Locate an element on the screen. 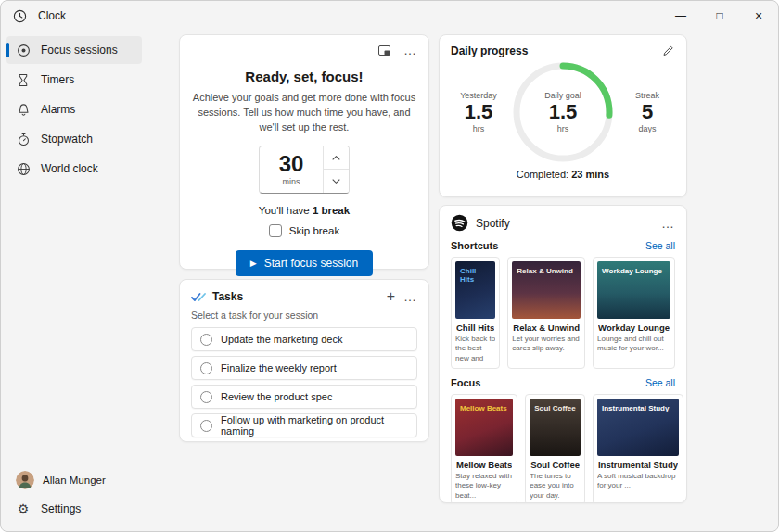 The height and width of the screenshot is (532, 779). duration-value: 30 is located at coordinates (291, 164).